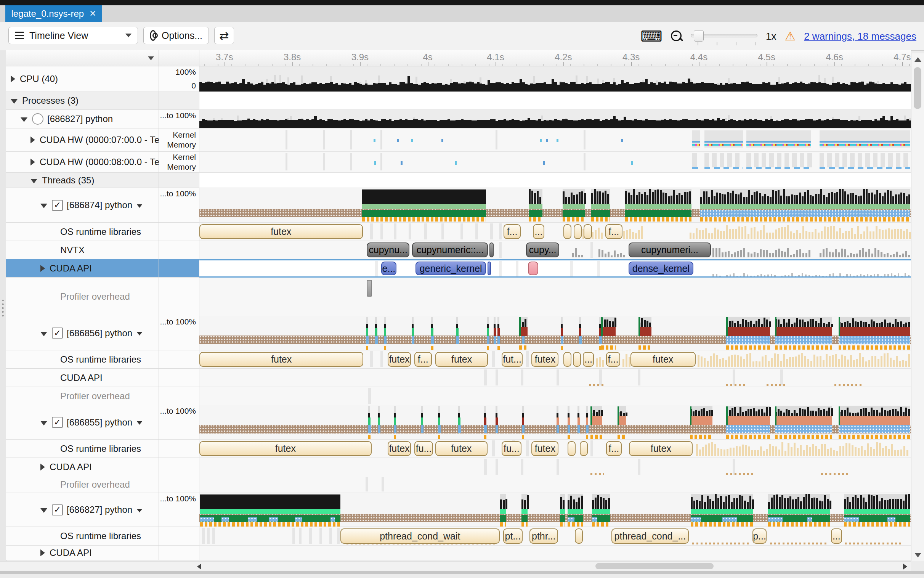 The height and width of the screenshot is (578, 924). What do you see at coordinates (459, 536) in the screenshot?
I see `row-os-686827: OS runtime librariespthread_cond_waitpt.…` at bounding box center [459, 536].